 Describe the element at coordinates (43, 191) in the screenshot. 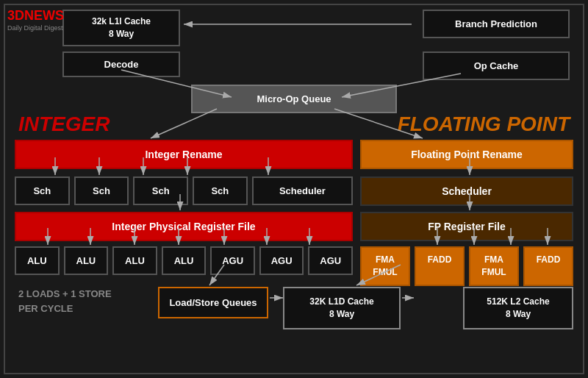

I see `sch-box-1: Sch` at that location.